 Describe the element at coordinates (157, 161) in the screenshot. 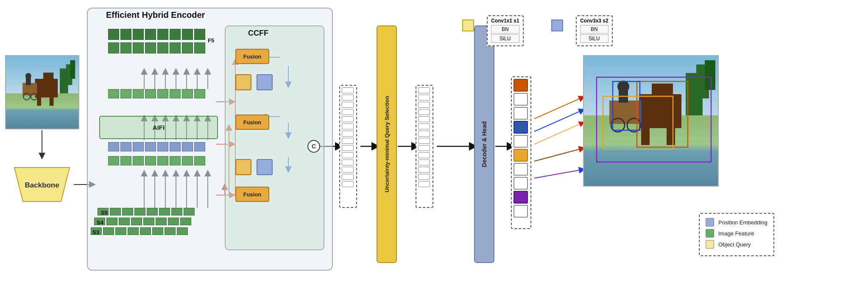

I see `grid-green-bottom` at that location.